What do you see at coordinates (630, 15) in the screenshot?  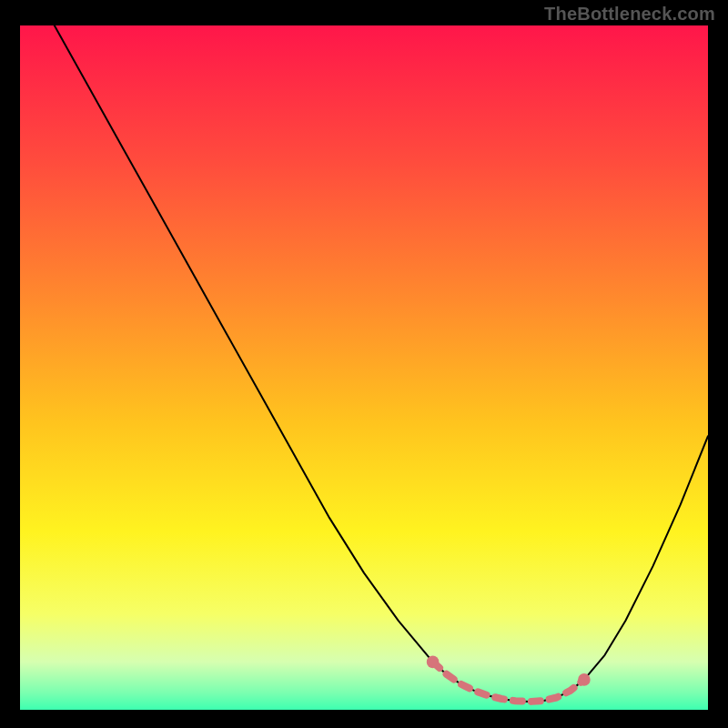 I see `watermark-text: TheBottleneck.com` at bounding box center [630, 15].